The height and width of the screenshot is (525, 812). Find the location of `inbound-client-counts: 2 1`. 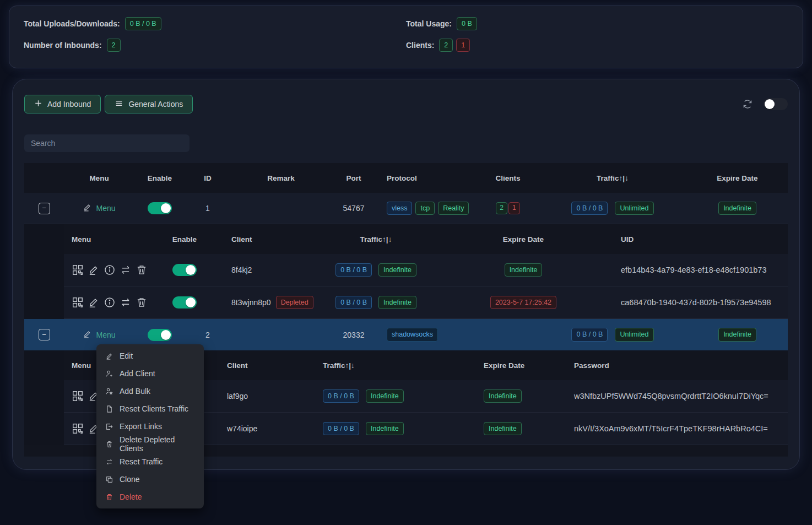

inbound-client-counts: 2 1 is located at coordinates (508, 208).